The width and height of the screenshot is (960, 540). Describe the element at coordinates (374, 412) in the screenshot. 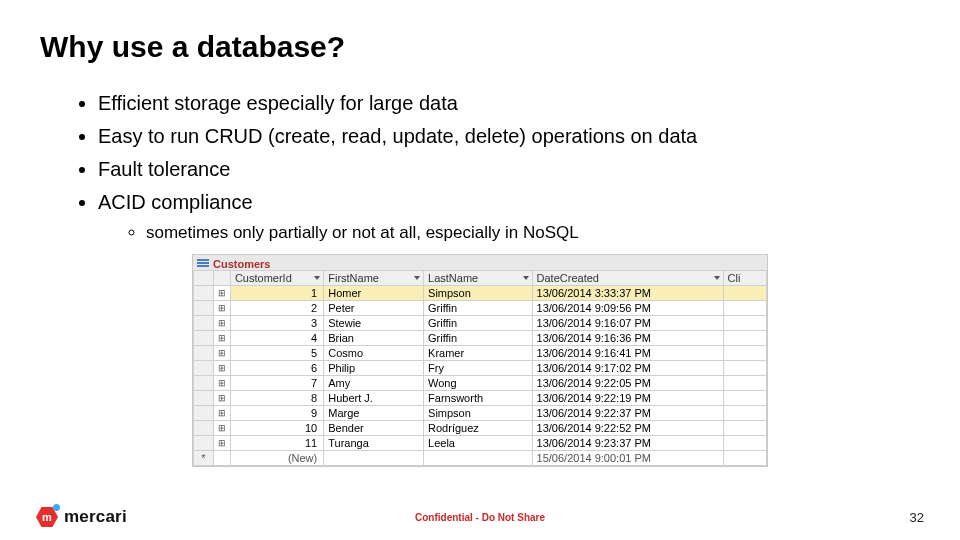

I see `cell-firstname: Marge` at that location.